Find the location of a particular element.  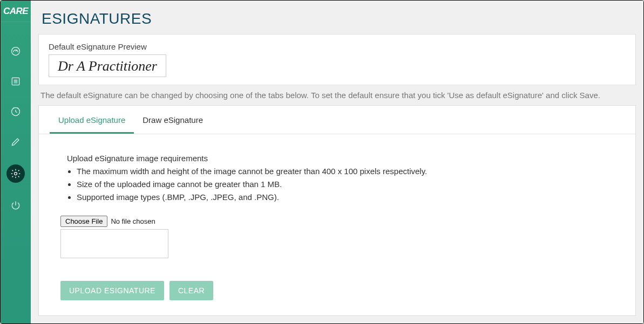

page-title: ESIGNATURES is located at coordinates (337, 17).